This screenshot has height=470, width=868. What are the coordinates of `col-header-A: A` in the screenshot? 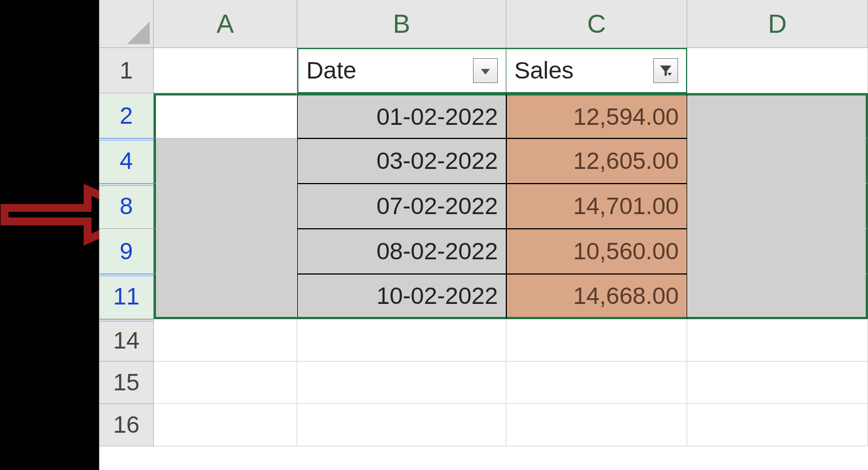 It's located at (225, 24).